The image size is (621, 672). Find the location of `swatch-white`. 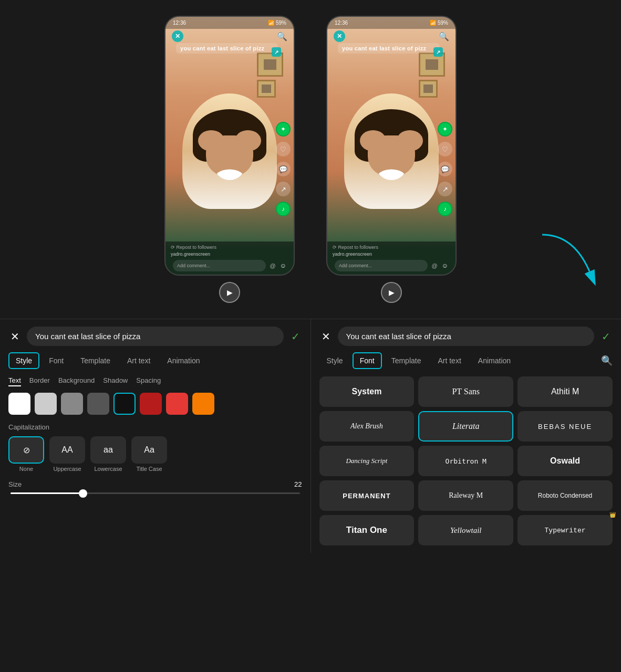

swatch-white is located at coordinates (19, 404).